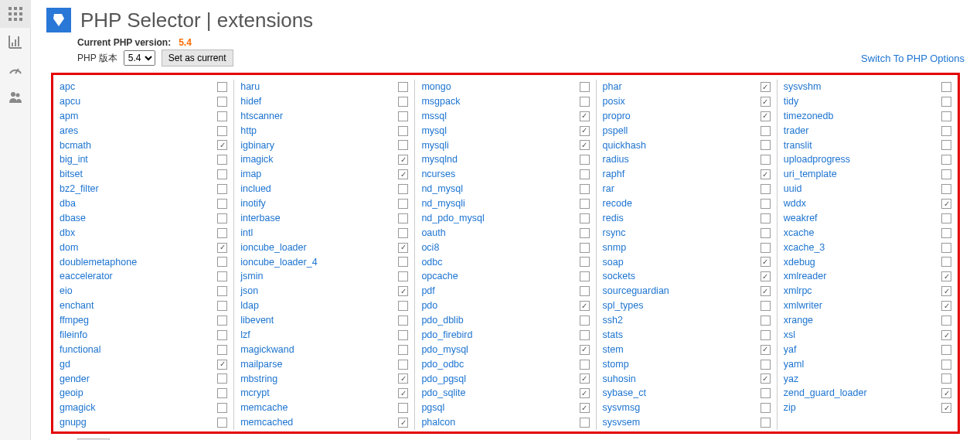 This screenshot has width=980, height=440. What do you see at coordinates (612, 87) in the screenshot?
I see `extension-link: phar` at bounding box center [612, 87].